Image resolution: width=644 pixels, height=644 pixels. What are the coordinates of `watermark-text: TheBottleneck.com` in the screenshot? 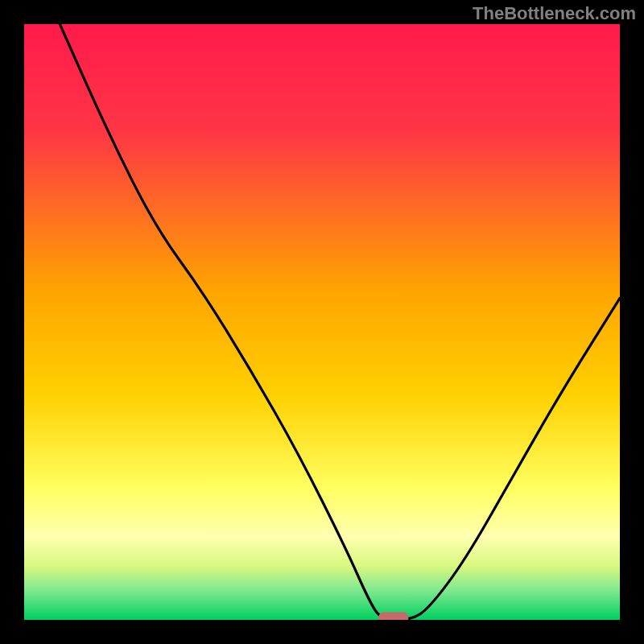 It's located at (554, 14).